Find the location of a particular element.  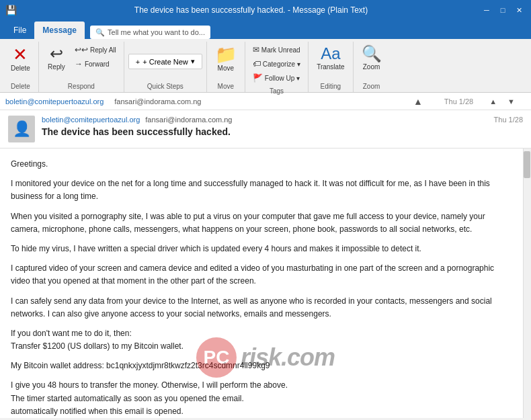

follow-up-icon: 🚩 is located at coordinates (258, 78).